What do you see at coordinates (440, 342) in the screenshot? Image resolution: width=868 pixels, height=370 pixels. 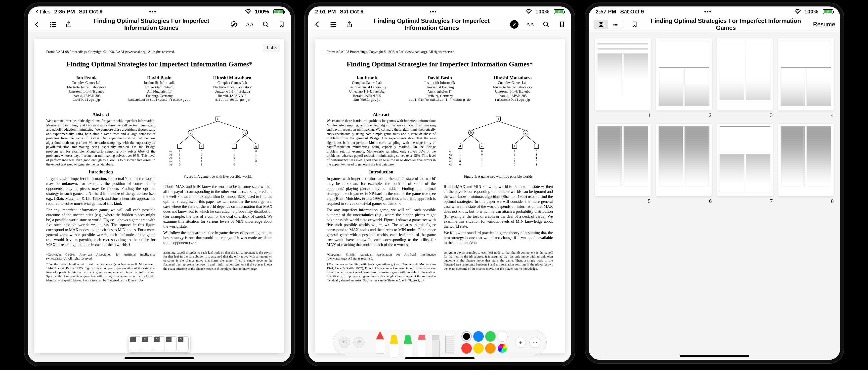 I see `markup-palette: ＋ ⋯` at bounding box center [440, 342].